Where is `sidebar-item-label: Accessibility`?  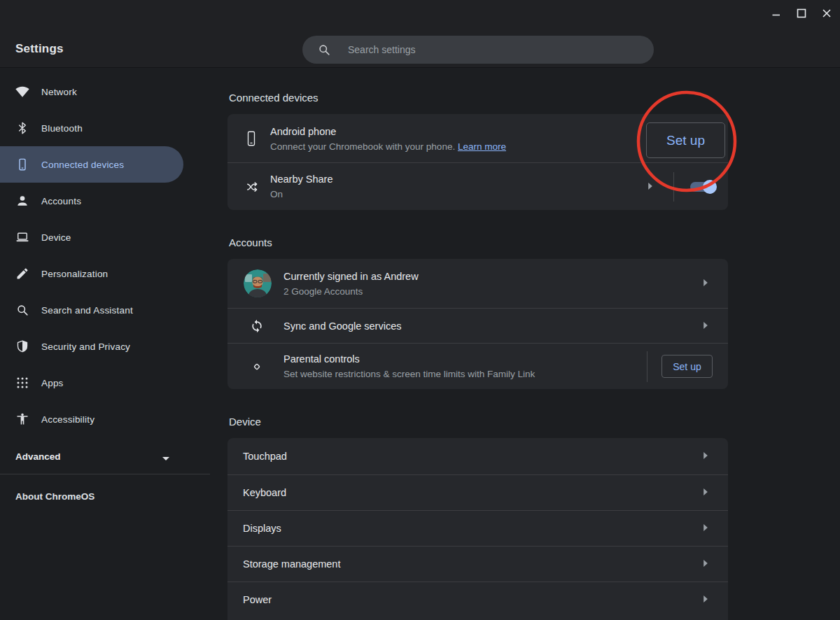
sidebar-item-label: Accessibility is located at coordinates (68, 420).